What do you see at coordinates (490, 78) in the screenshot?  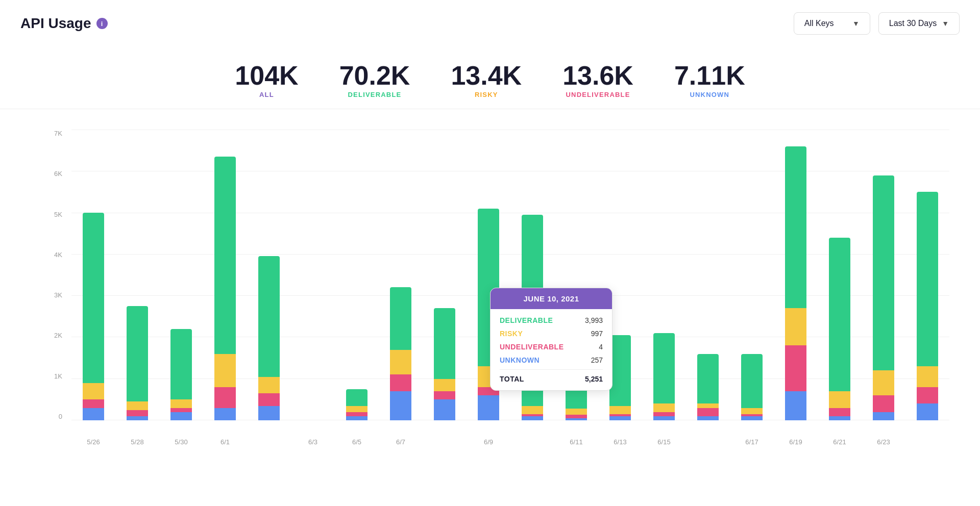 I see `stats-row: 104K ALL 70.2K DELIVERABLE 13.4K RISKY 1…` at bounding box center [490, 78].